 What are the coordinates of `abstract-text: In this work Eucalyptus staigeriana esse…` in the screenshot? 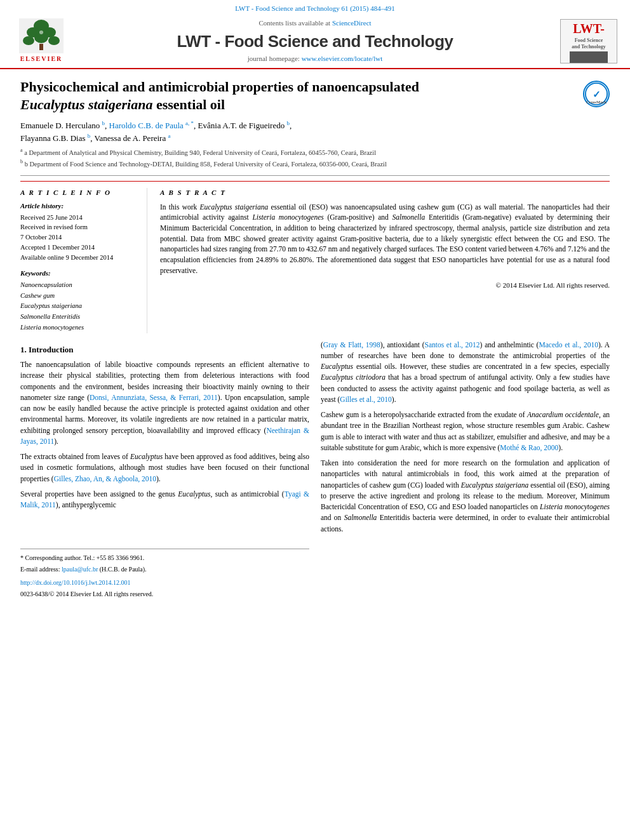 It's located at (385, 239).